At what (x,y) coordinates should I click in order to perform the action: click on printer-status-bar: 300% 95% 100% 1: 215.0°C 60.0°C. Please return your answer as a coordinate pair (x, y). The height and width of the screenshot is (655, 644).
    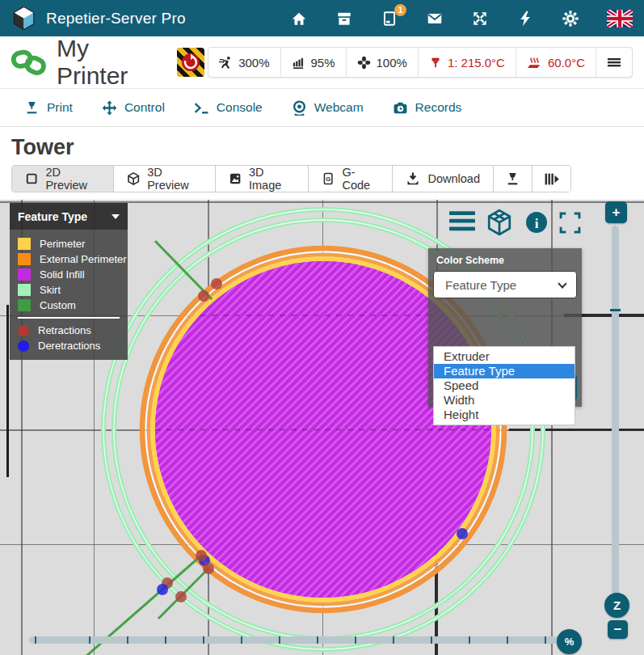
    Looking at the image, I should click on (420, 62).